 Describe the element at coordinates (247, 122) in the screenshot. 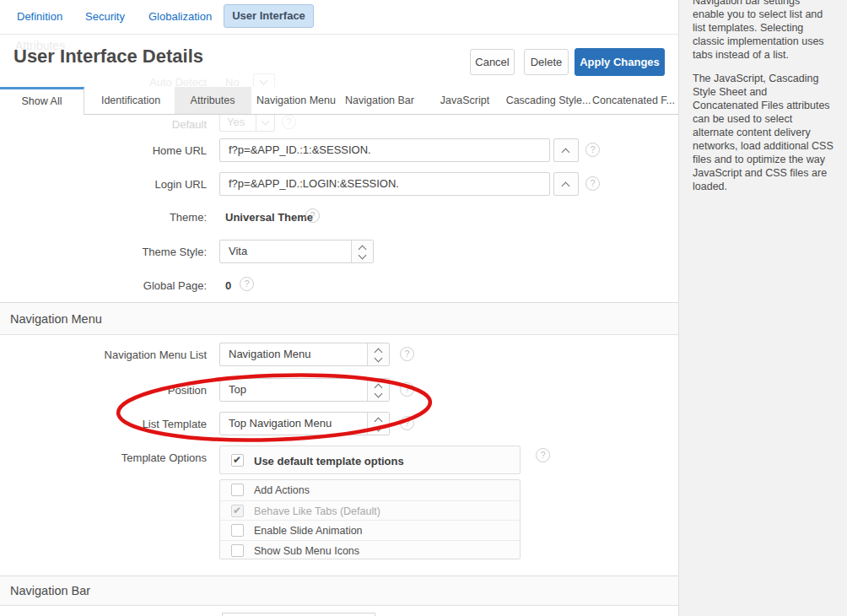

I see `default-select: Yes` at that location.